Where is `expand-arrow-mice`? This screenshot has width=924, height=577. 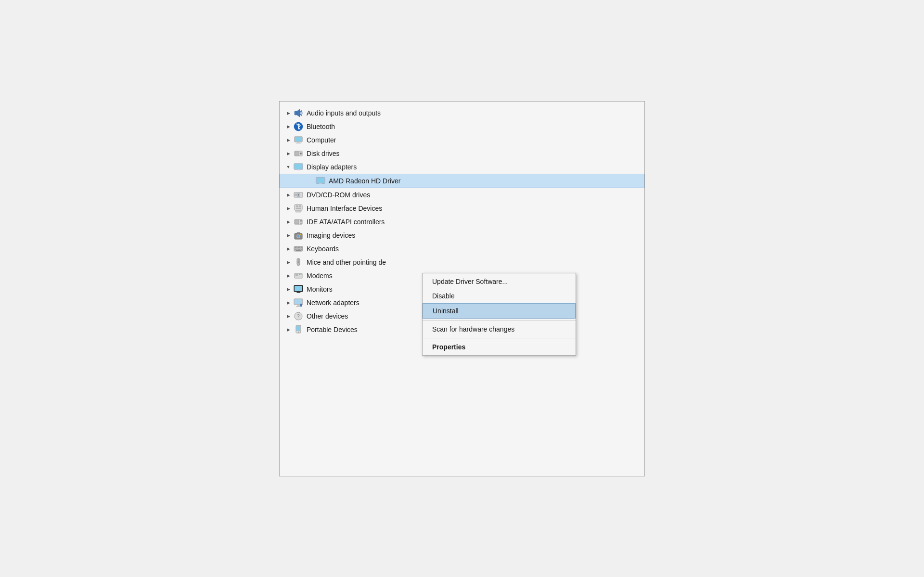 expand-arrow-mice is located at coordinates (288, 262).